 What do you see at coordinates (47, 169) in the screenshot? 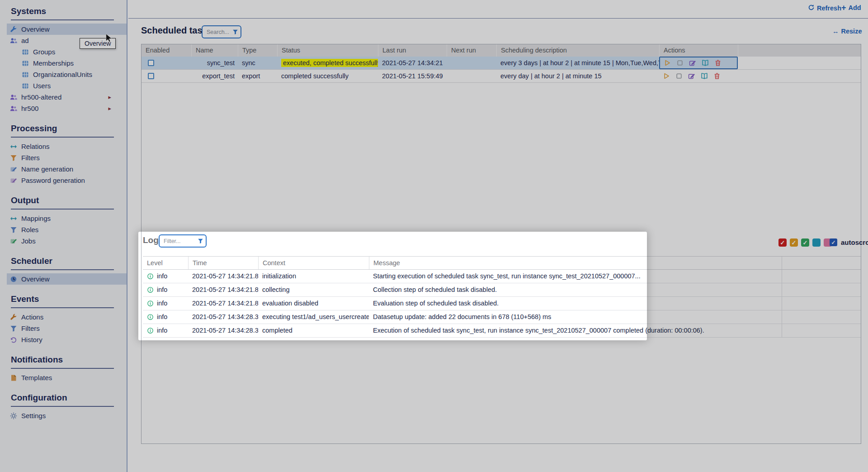
I see `sidebar-item-label: Name generation` at bounding box center [47, 169].